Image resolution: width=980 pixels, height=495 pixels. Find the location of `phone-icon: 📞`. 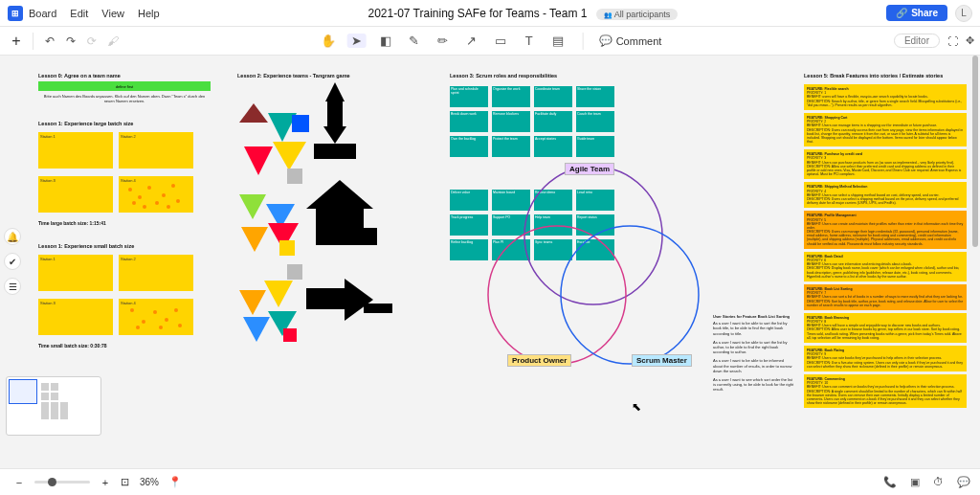

phone-icon: 📞 is located at coordinates (890, 483).